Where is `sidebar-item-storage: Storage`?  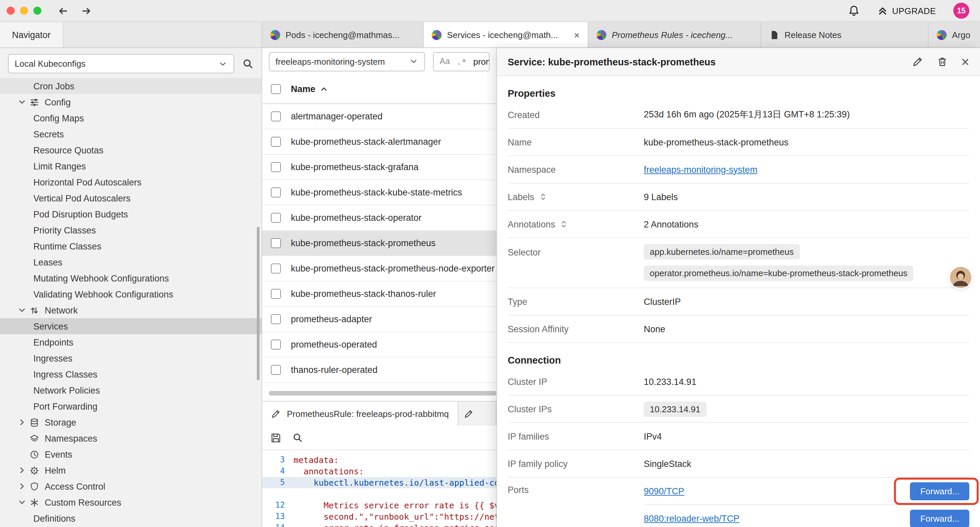 sidebar-item-storage: Storage is located at coordinates (131, 422).